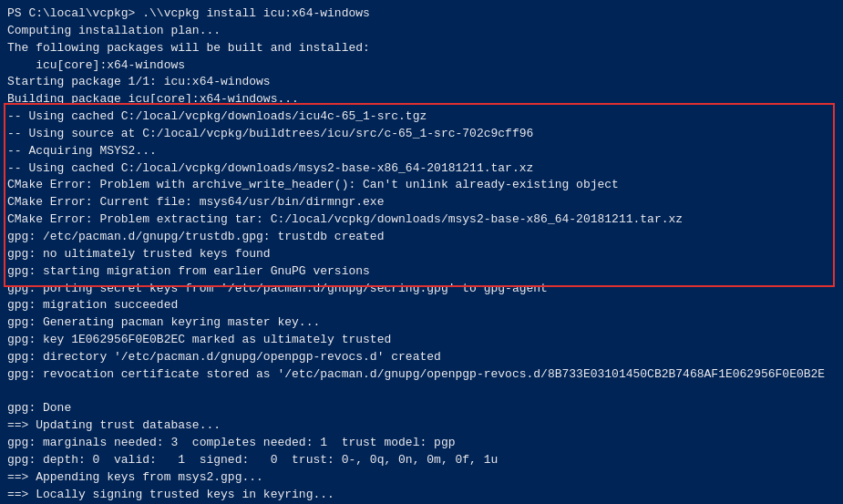 The image size is (843, 504). What do you see at coordinates (421, 478) in the screenshot?
I see `line-28: ==> Appending keys from msys2.gpg...` at bounding box center [421, 478].